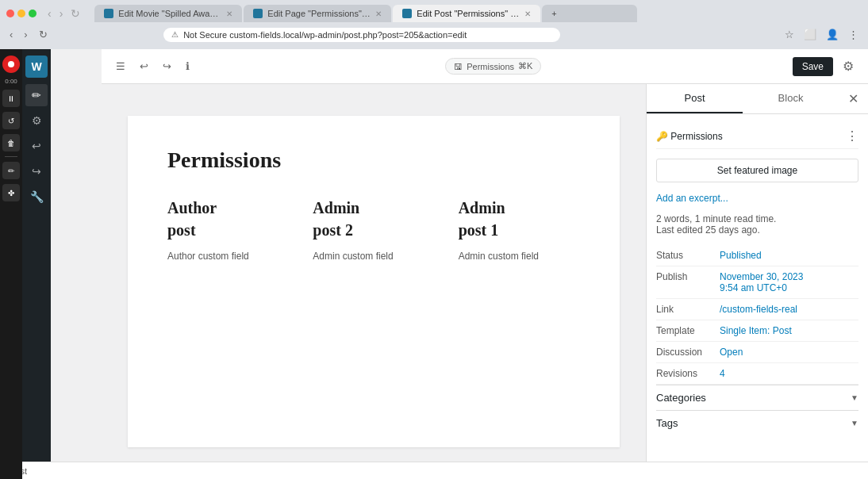 This screenshot has height=479, width=868. What do you see at coordinates (757, 255) in the screenshot?
I see `meta-row-status: Status Published` at bounding box center [757, 255].